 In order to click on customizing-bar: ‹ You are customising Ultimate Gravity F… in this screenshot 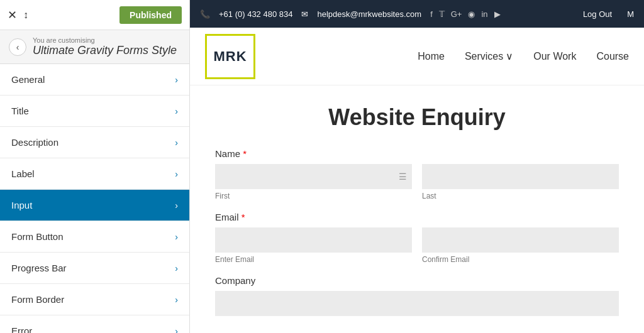, I will do `click(94, 47)`.